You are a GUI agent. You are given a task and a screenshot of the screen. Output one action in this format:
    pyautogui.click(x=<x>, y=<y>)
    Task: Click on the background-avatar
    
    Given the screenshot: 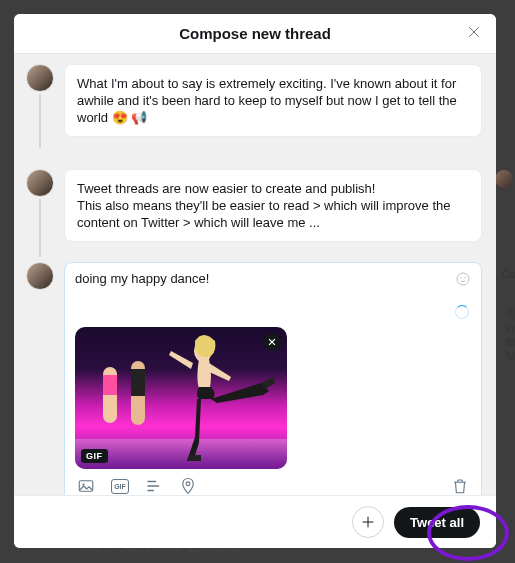 What is the action you would take?
    pyautogui.click(x=504, y=179)
    